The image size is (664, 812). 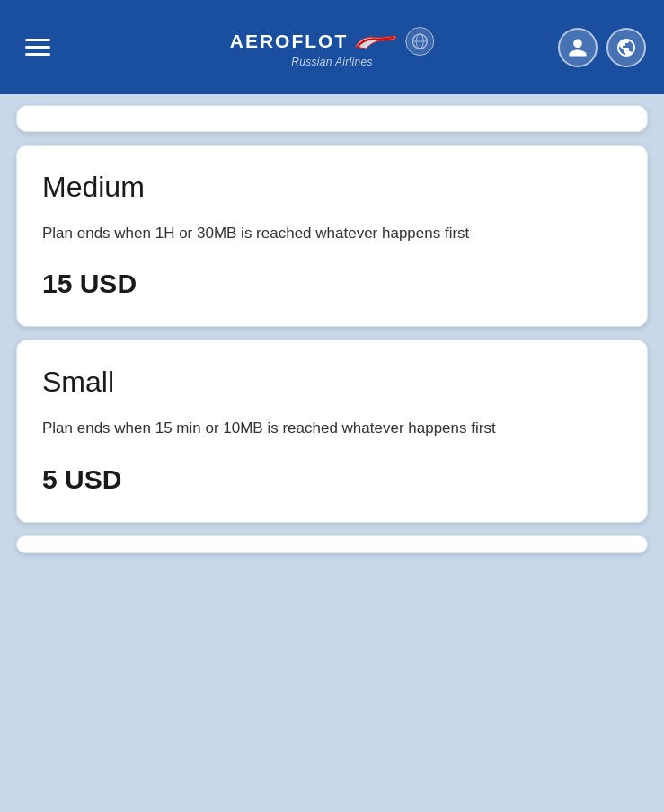 I want to click on medium-plan-name: Medium, so click(x=332, y=187).